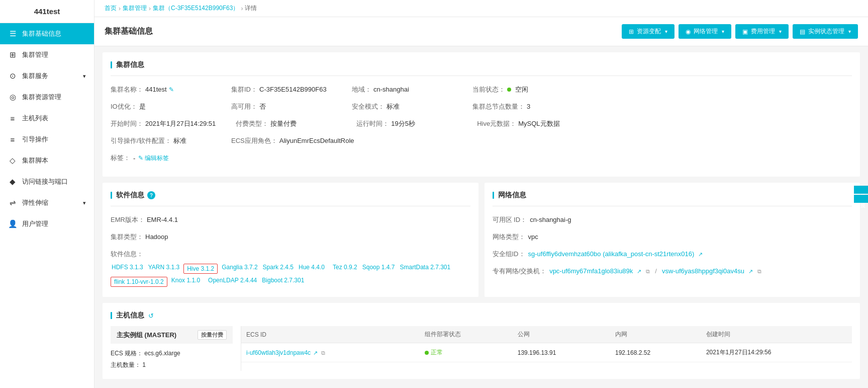  I want to click on sidebar-item-cluster-resource: ◎ 集群资源管理, so click(47, 97).